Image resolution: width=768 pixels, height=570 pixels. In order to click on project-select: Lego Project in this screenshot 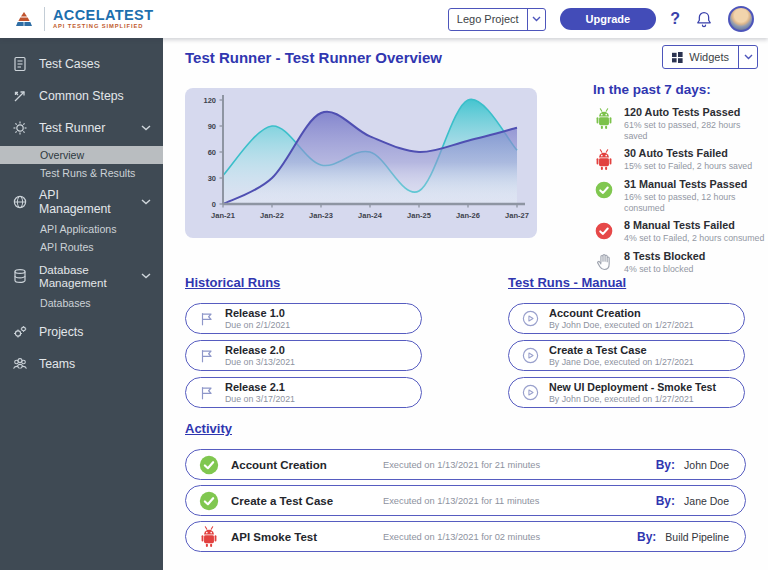, I will do `click(497, 20)`.